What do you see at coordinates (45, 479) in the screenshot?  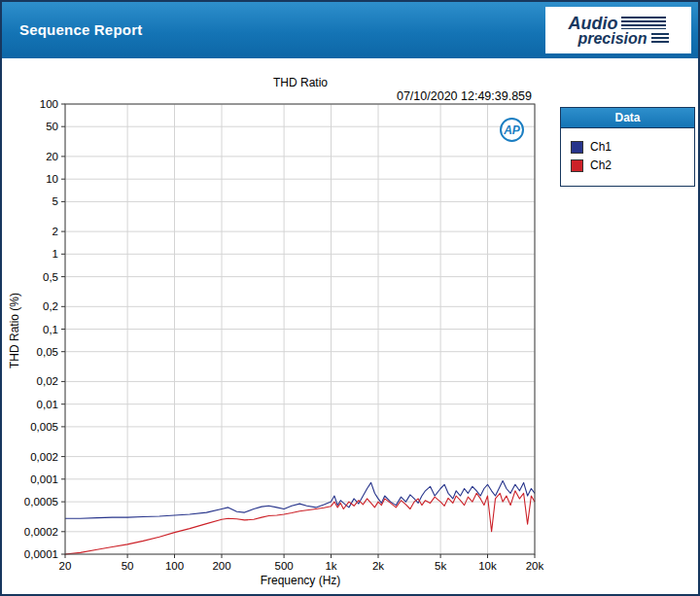 I see `y-tick-label: 0,001` at bounding box center [45, 479].